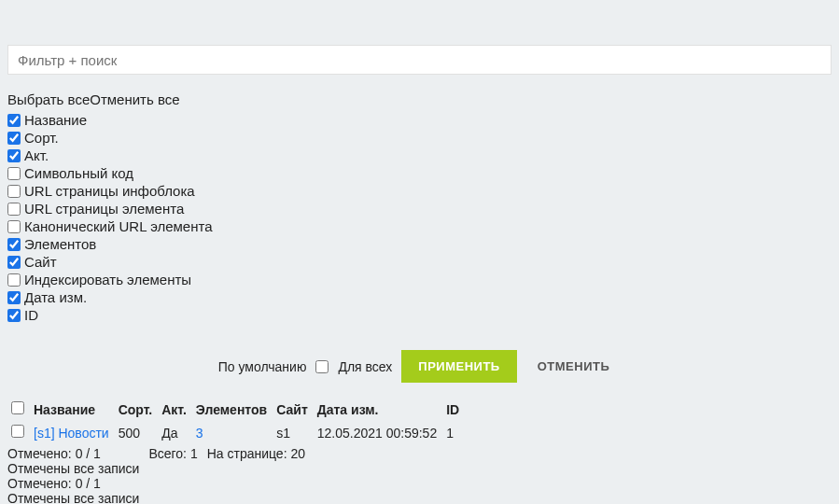  What do you see at coordinates (41, 138) in the screenshot?
I see `column-checkbox-label: Сорт.` at bounding box center [41, 138].